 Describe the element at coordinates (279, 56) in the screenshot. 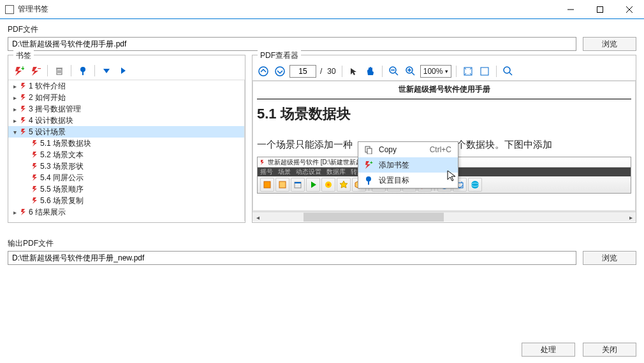

I see `viewer-legend: PDF查看器` at that location.